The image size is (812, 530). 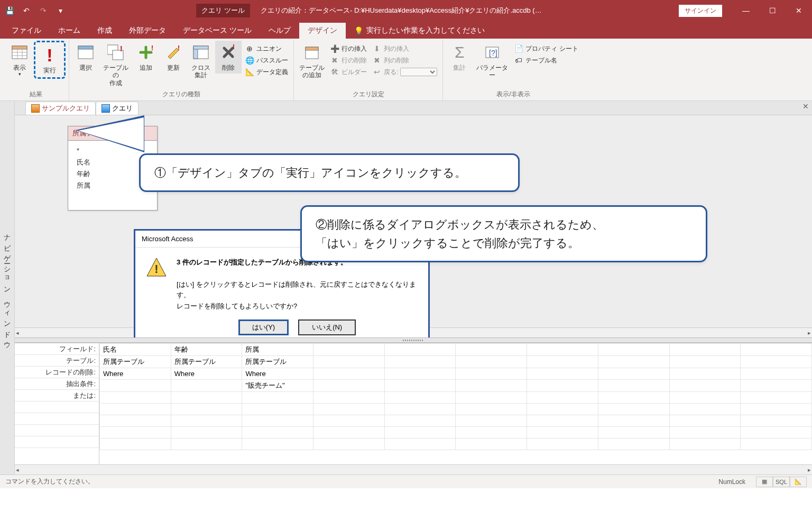 I want to click on tab-help: ヘルプ, so click(x=280, y=31).